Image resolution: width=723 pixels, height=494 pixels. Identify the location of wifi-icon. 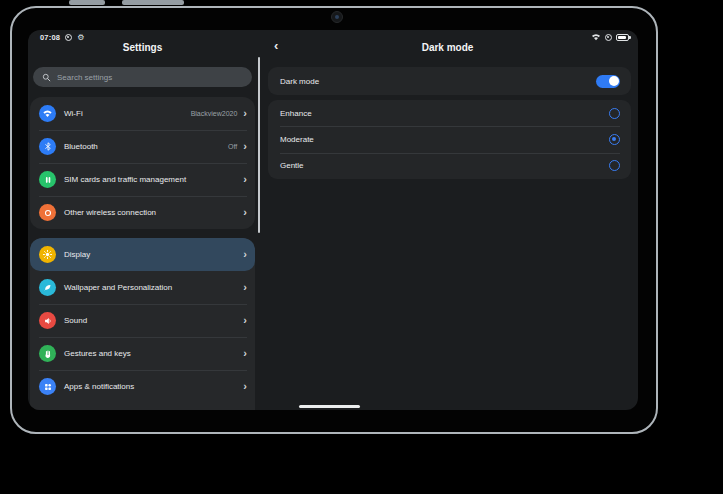
(48, 114).